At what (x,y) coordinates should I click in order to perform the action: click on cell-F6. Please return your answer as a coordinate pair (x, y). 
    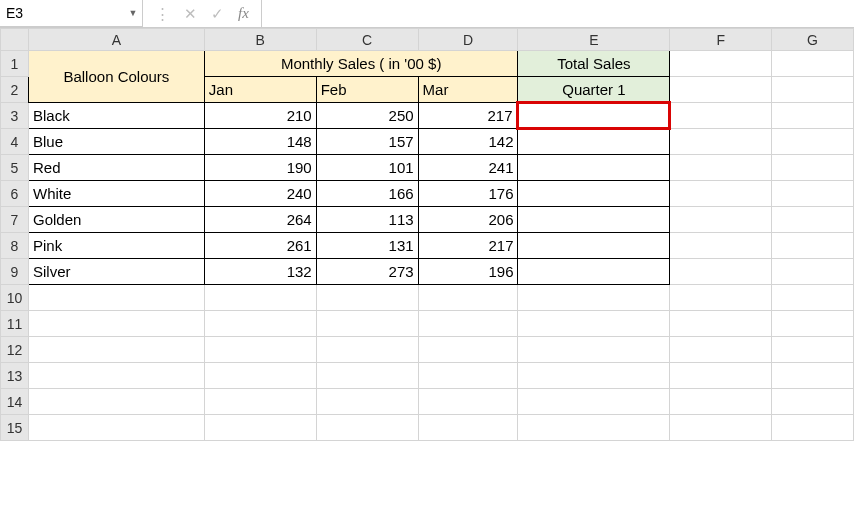
    Looking at the image, I should click on (721, 194).